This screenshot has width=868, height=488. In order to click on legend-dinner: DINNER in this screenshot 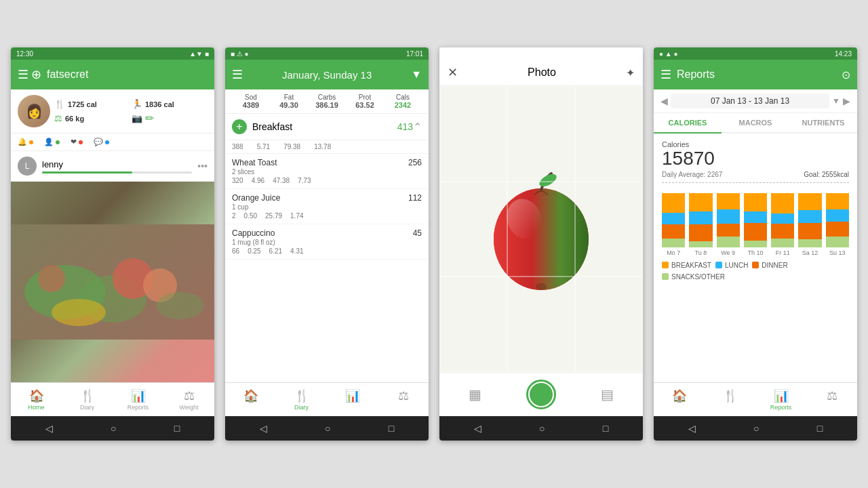, I will do `click(770, 266)`.